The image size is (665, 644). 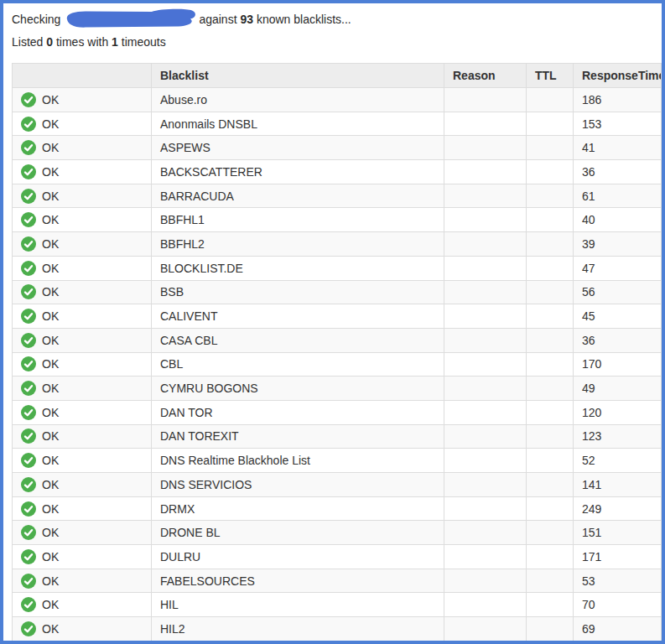 What do you see at coordinates (299, 317) in the screenshot?
I see `blacklist-name-cell: CALIVENT` at bounding box center [299, 317].